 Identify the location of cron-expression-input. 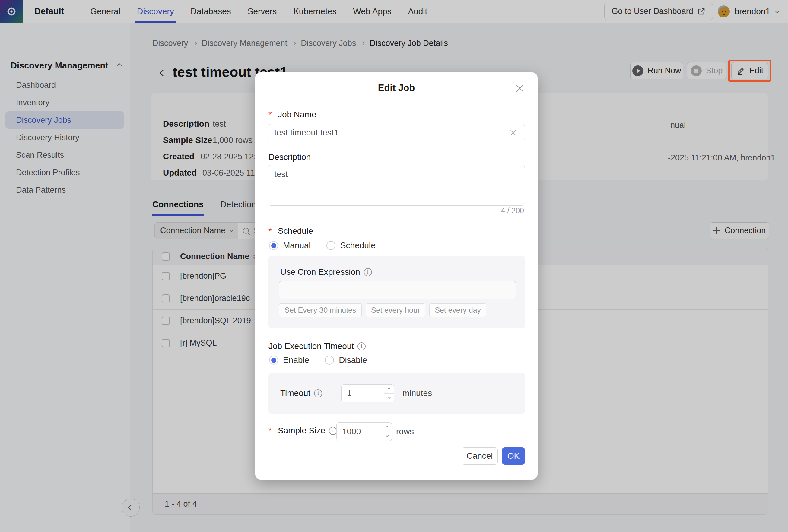
(397, 290).